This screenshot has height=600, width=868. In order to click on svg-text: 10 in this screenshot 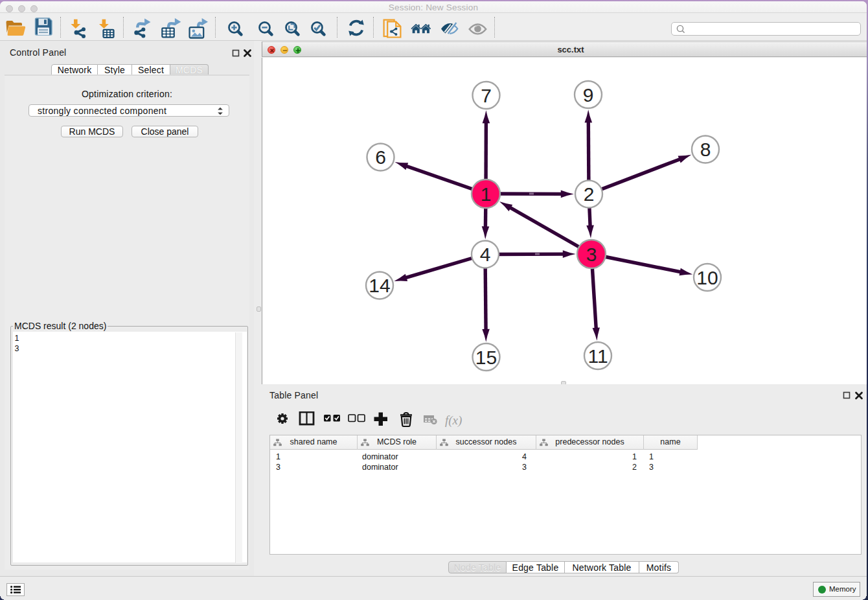, I will do `click(707, 277)`.